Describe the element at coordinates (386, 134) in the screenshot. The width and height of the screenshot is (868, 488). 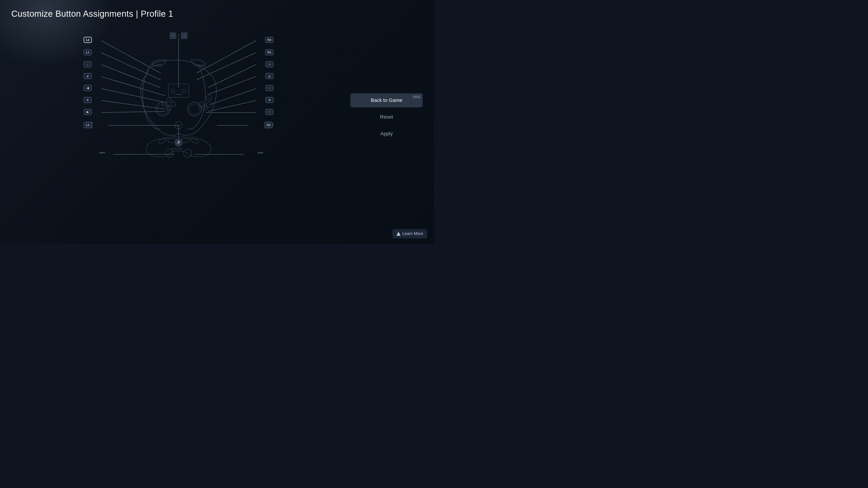
I see `apply-button: Apply` at that location.